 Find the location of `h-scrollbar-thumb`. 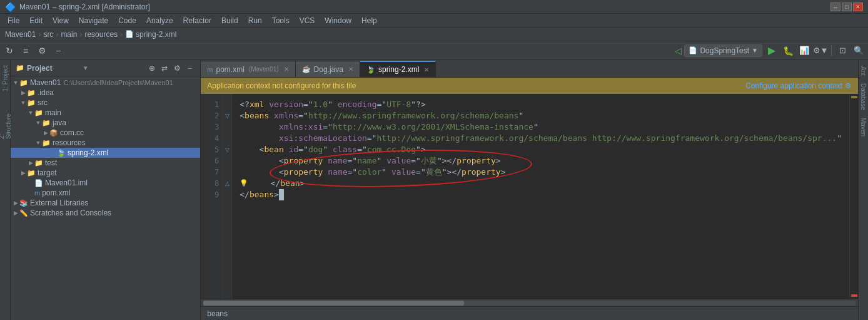

h-scrollbar-thumb is located at coordinates (334, 303).